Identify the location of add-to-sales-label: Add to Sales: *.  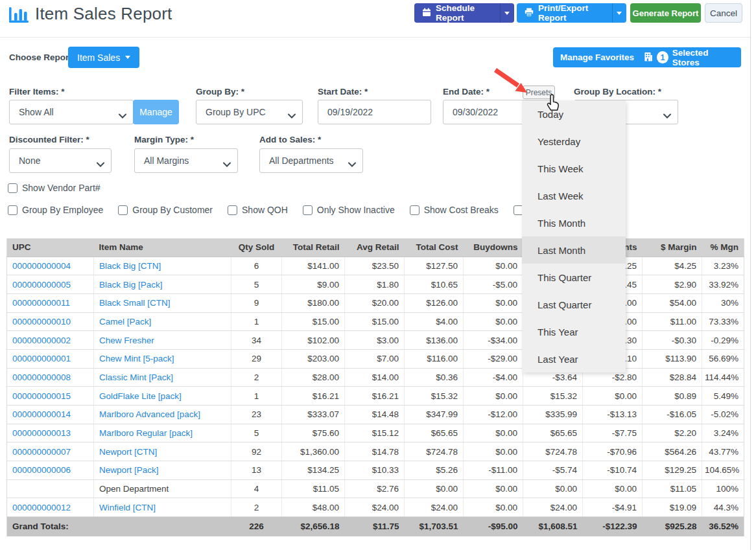
(290, 140).